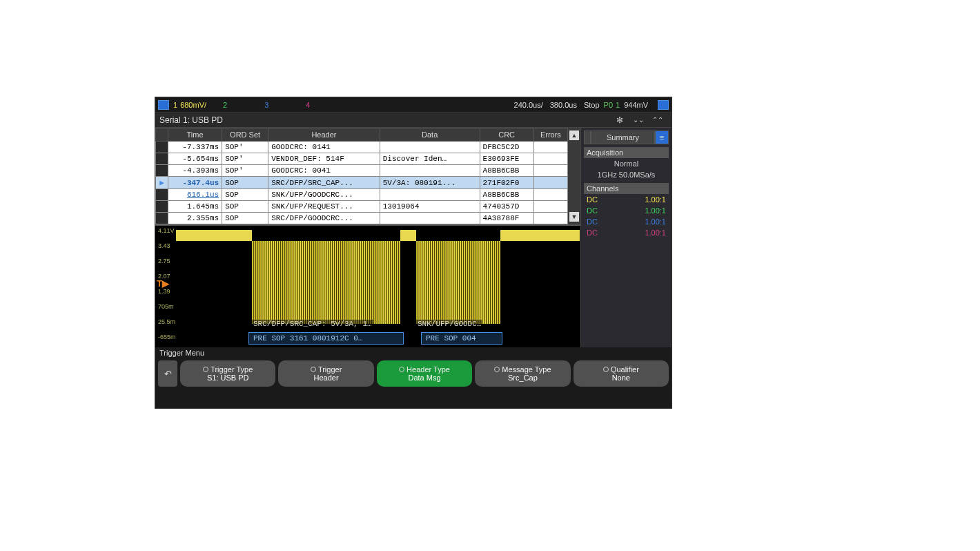 This screenshot has width=980, height=551. What do you see at coordinates (225, 105) in the screenshot?
I see `ch2-indicator: 2` at bounding box center [225, 105].